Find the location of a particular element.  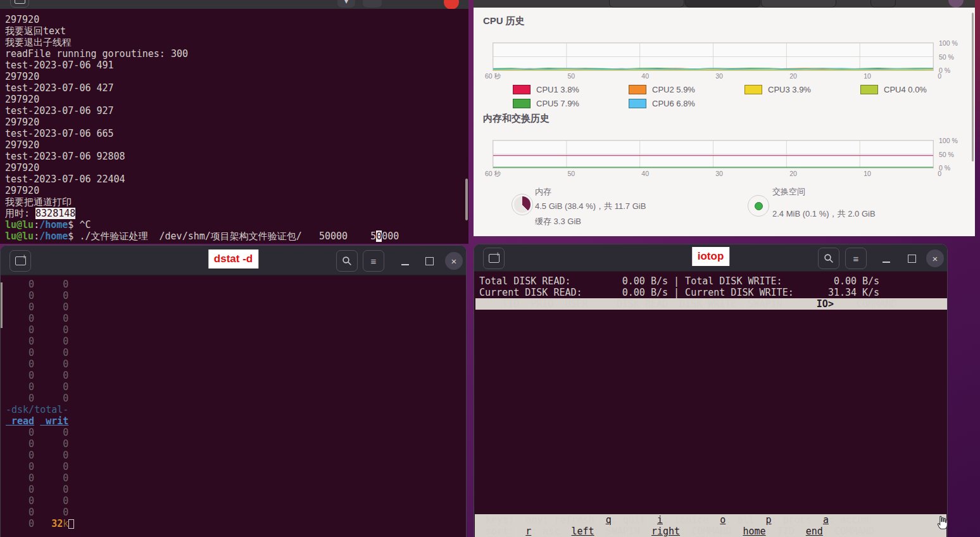

dstat-scrollbar is located at coordinates (1, 305).